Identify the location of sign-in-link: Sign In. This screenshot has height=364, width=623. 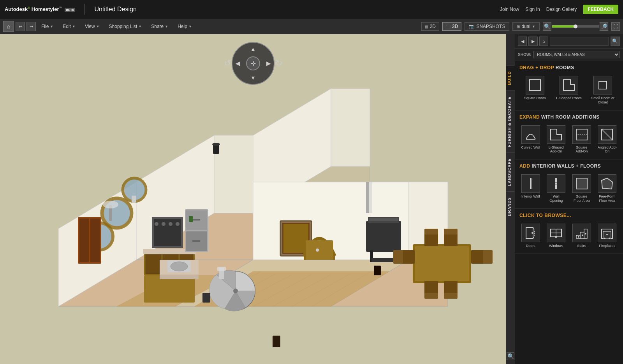
(533, 9).